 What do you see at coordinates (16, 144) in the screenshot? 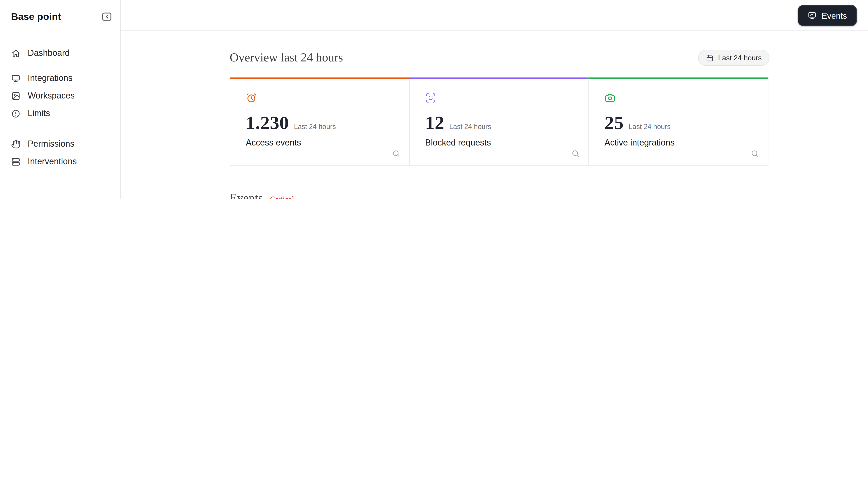
I see `hand-icon` at bounding box center [16, 144].